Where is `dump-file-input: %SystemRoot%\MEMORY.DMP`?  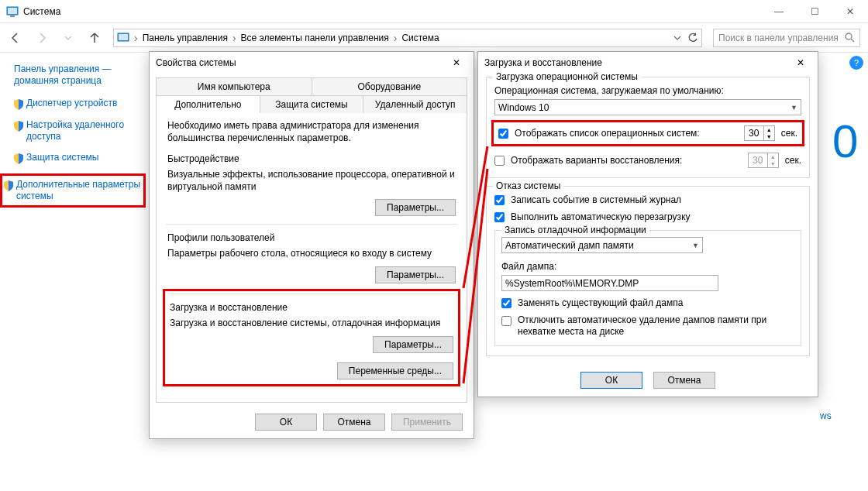 dump-file-input: %SystemRoot%\MEMORY.DMP is located at coordinates (610, 283).